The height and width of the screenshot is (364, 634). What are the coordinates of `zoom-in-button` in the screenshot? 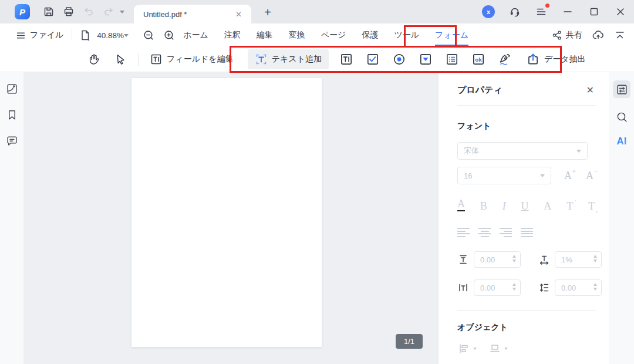 It's located at (169, 35).